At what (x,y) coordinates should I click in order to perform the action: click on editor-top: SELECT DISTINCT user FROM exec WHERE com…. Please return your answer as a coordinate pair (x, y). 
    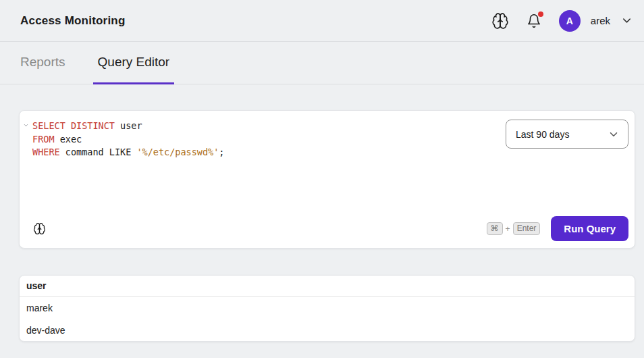
    Looking at the image, I should click on (327, 135).